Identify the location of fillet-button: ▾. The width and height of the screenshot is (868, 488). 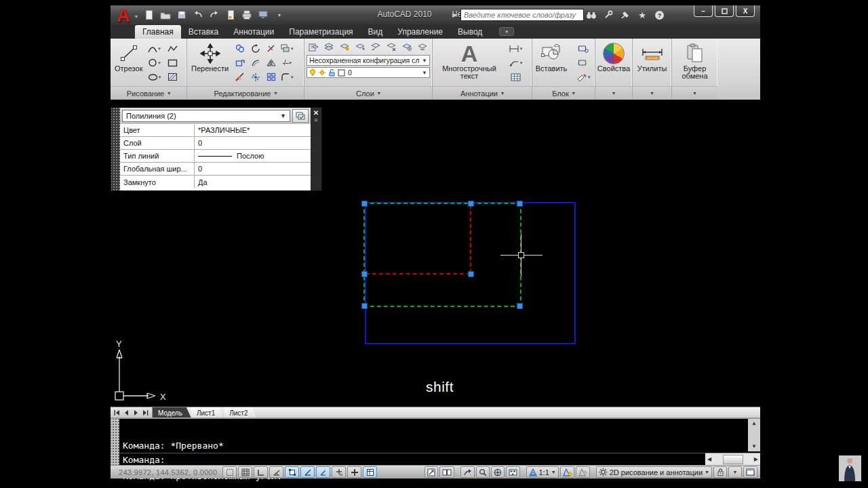
(287, 77).